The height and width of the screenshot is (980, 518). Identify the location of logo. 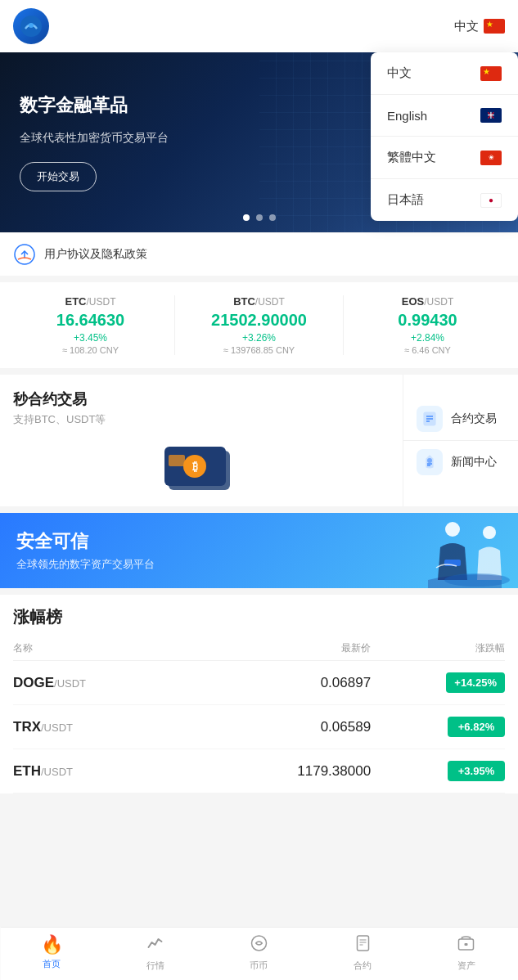
(31, 26).